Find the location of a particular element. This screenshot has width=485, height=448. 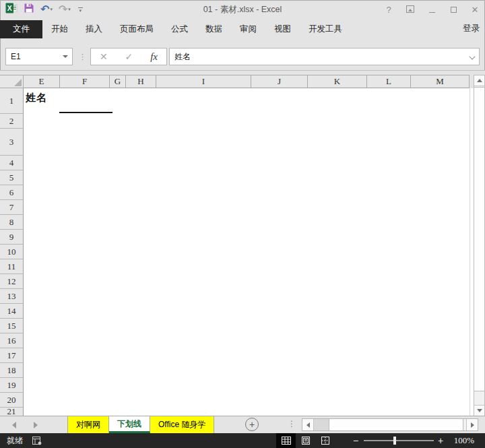

formula-bar-splitter: ⋮ is located at coordinates (82, 57).